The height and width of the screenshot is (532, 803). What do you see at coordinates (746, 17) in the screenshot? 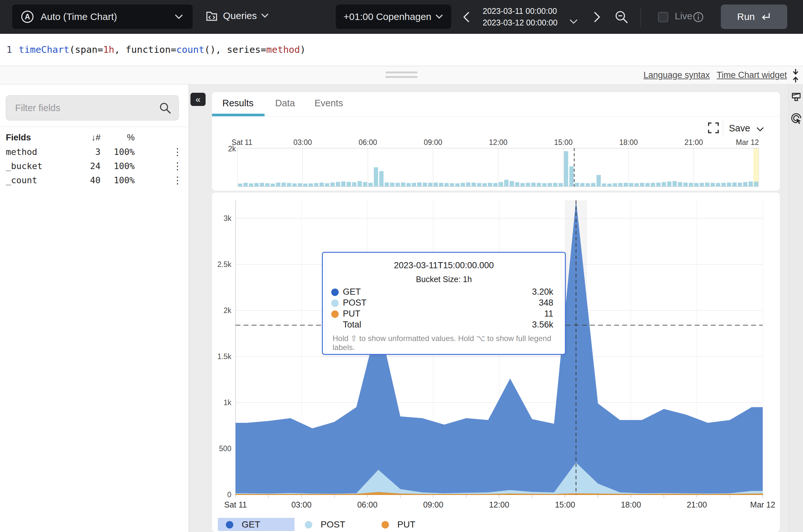
I see `run-label: Run` at bounding box center [746, 17].